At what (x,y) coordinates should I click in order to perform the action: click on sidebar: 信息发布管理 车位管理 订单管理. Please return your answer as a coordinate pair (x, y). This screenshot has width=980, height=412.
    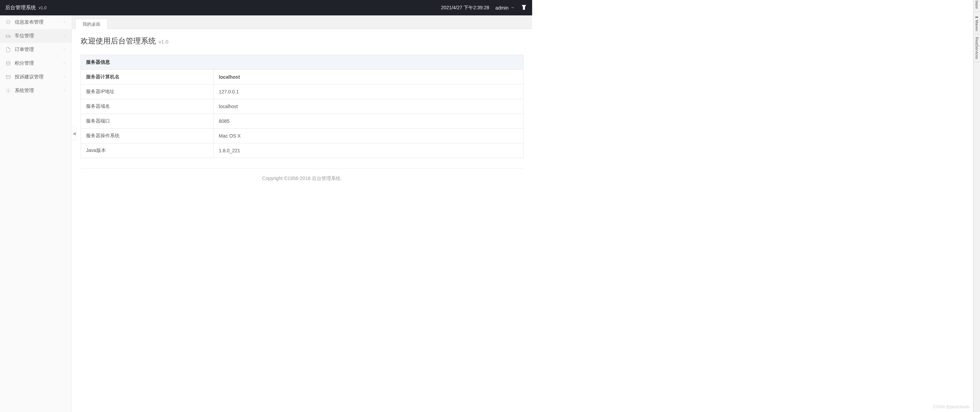
    Looking at the image, I should click on (36, 214).